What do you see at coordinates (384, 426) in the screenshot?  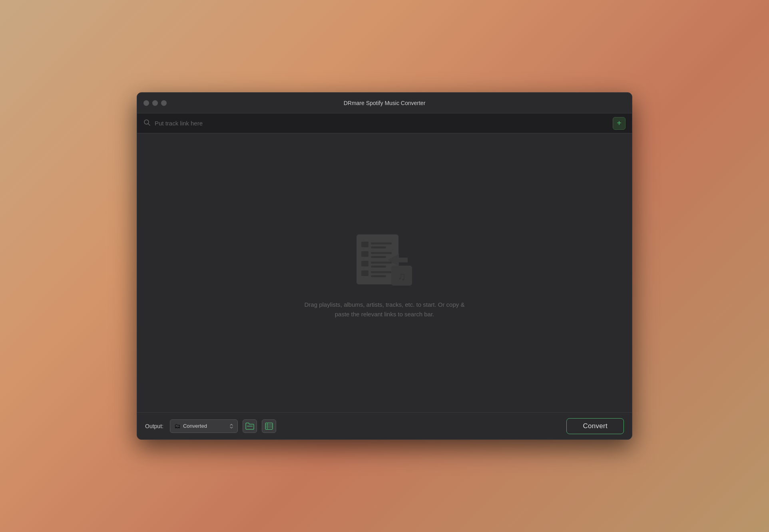 I see `bottom-bar: Output: 🗂 Converted` at bounding box center [384, 426].